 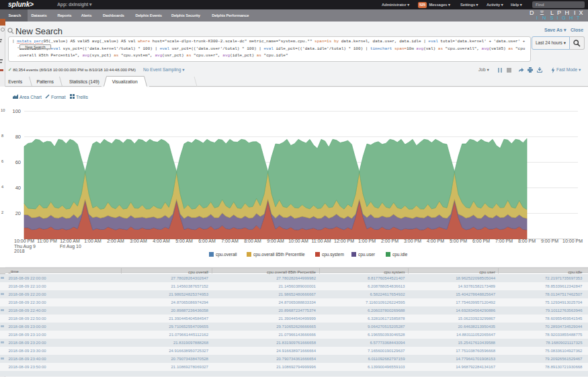 What do you see at coordinates (276, 241) in the screenshot?
I see `svg-text: 9:00 AM` at bounding box center [276, 241].